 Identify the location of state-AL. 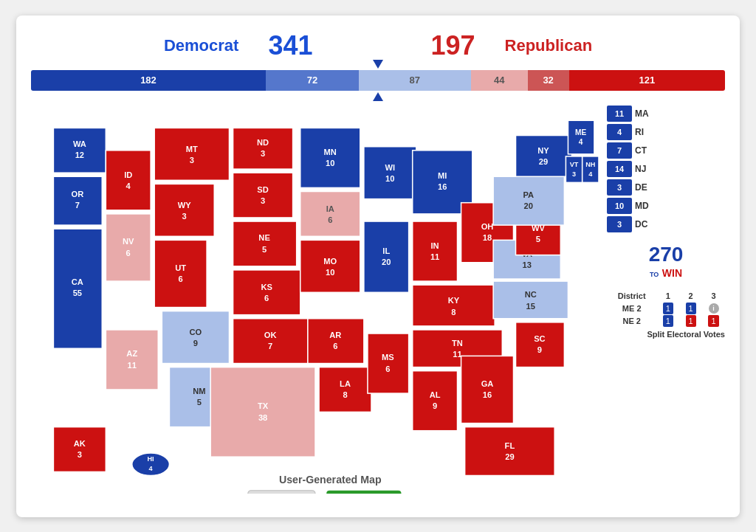
(436, 400).